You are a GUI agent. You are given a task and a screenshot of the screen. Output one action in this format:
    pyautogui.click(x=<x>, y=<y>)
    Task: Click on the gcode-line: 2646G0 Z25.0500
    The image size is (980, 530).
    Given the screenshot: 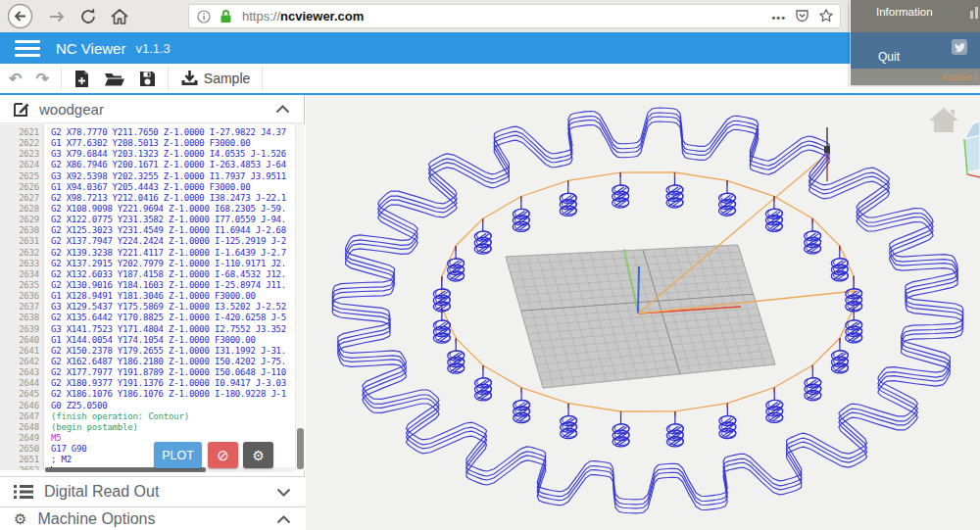 What is the action you would take?
    pyautogui.click(x=153, y=406)
    